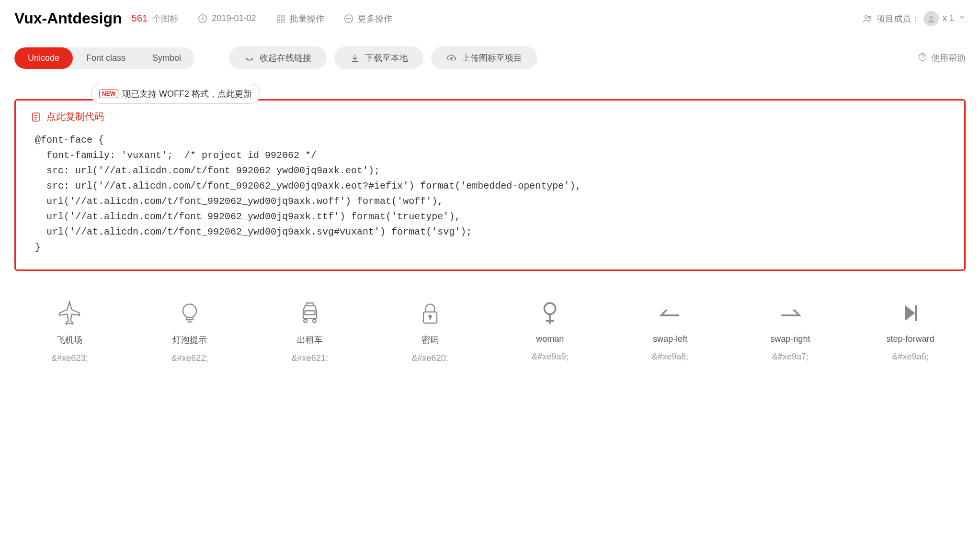 The image size is (980, 538). I want to click on icon-count: 561, so click(140, 18).